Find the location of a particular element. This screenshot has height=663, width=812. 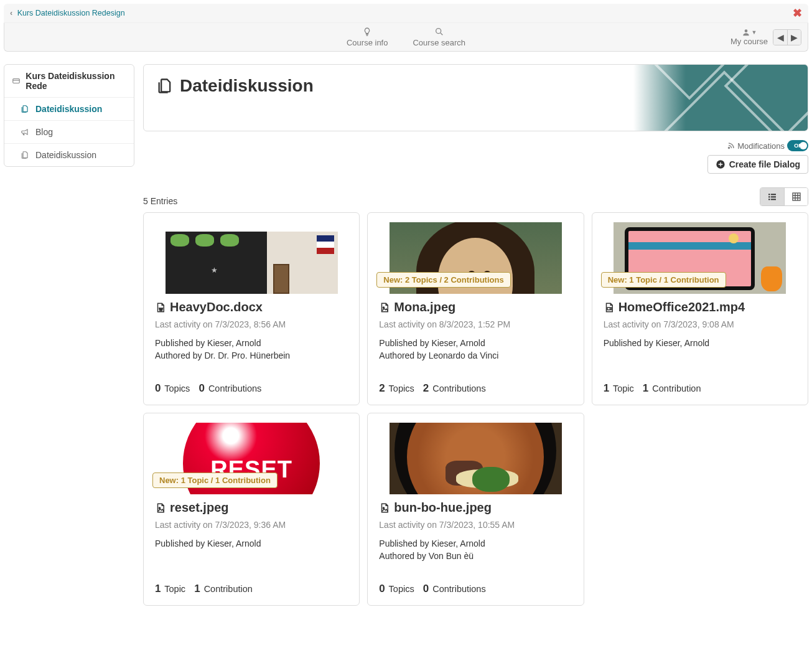

counts: 2 Topics 2 Contributions is located at coordinates (475, 382).